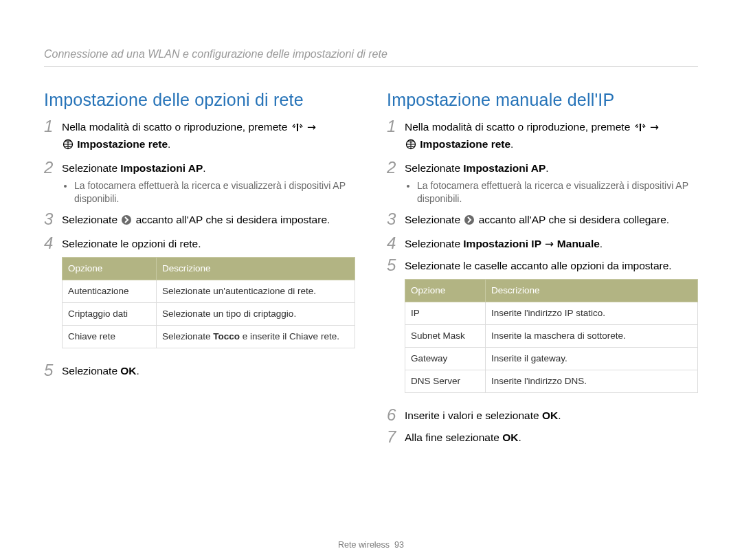 This screenshot has width=742, height=560. What do you see at coordinates (53, 183) in the screenshot?
I see `step-number: 2` at bounding box center [53, 183].